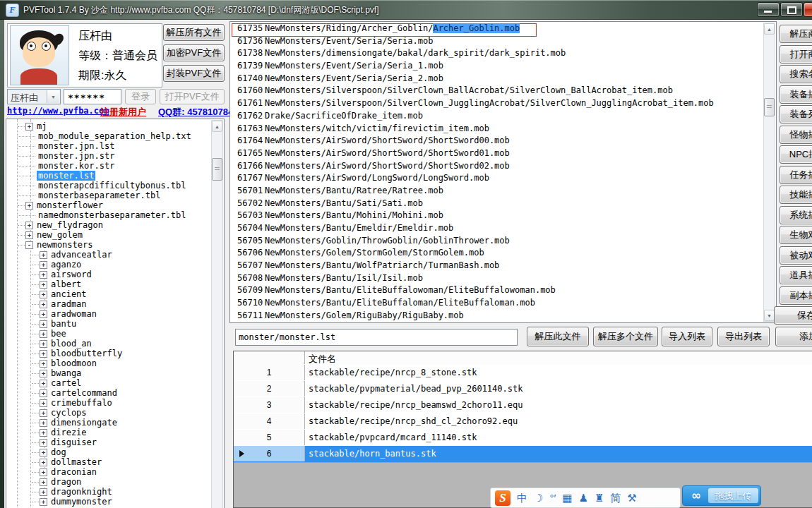 This screenshot has height=508, width=812. I want to click on maximize-button, so click(792, 10).